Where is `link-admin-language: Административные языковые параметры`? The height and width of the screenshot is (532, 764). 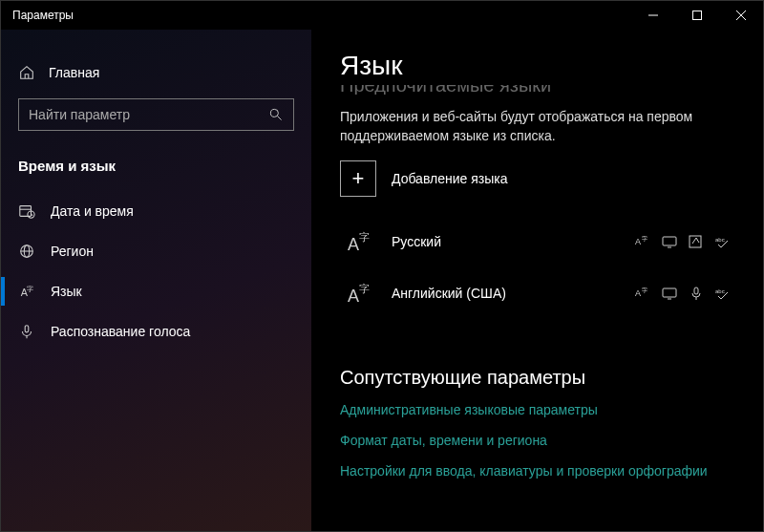 link-admin-language: Административные языковые параметры is located at coordinates (537, 410).